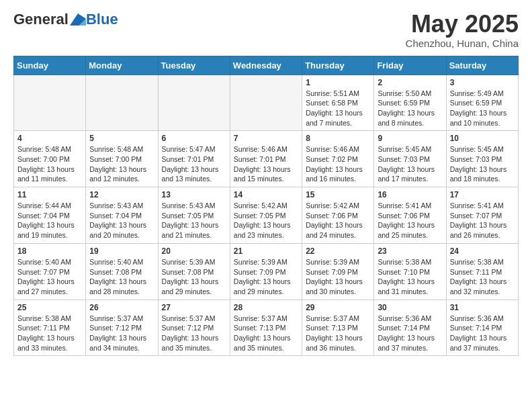 Image resolution: width=532 pixels, height=411 pixels. I want to click on day-info: Sunrise: 5:45 AMSunset: 7:03 PMDaylight:…, so click(482, 164).